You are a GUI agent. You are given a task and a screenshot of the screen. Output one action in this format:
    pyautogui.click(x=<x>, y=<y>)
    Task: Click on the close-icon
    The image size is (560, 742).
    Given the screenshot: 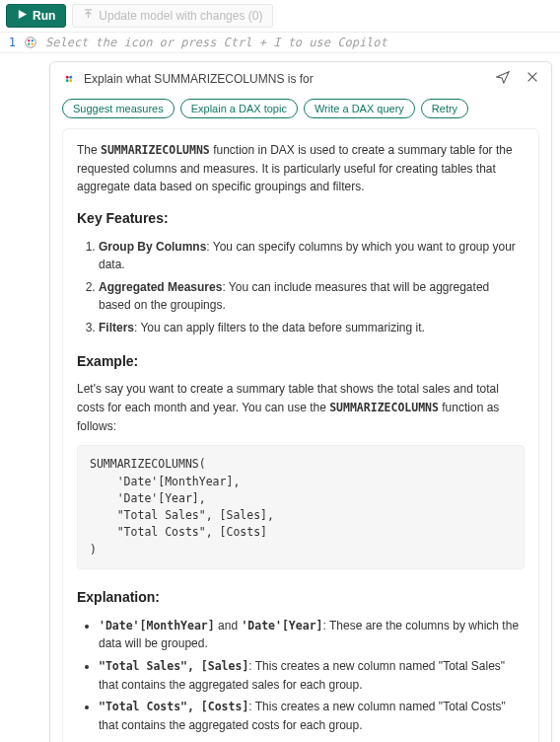 What is the action you would take?
    pyautogui.click(x=532, y=79)
    